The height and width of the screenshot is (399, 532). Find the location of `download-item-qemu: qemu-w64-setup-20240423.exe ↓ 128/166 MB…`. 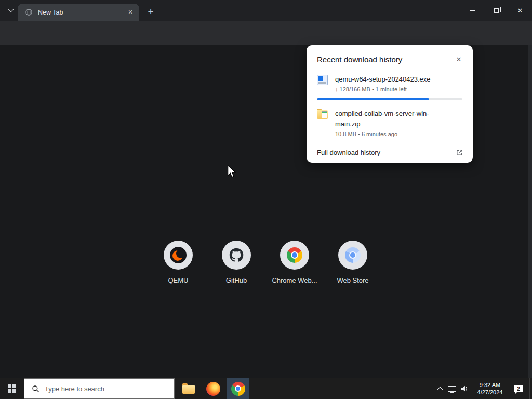

download-item-qemu: qemu-w64-setup-20240423.exe ↓ 128/166 MB… is located at coordinates (390, 81).